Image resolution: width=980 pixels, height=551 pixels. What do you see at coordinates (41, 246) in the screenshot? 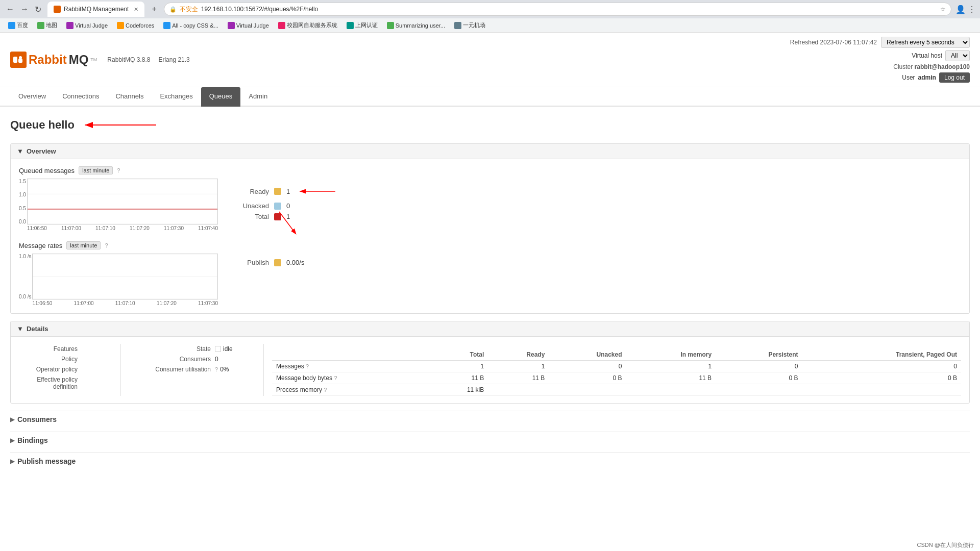
I see `message-rates-label: Message rates` at bounding box center [41, 246].